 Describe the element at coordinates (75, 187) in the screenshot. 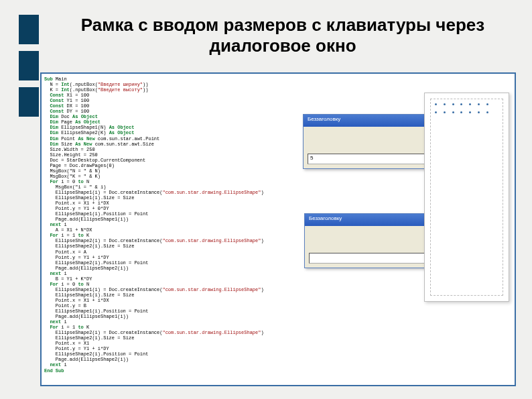

I see `code-text: MsgBox("i = " & i)` at that location.